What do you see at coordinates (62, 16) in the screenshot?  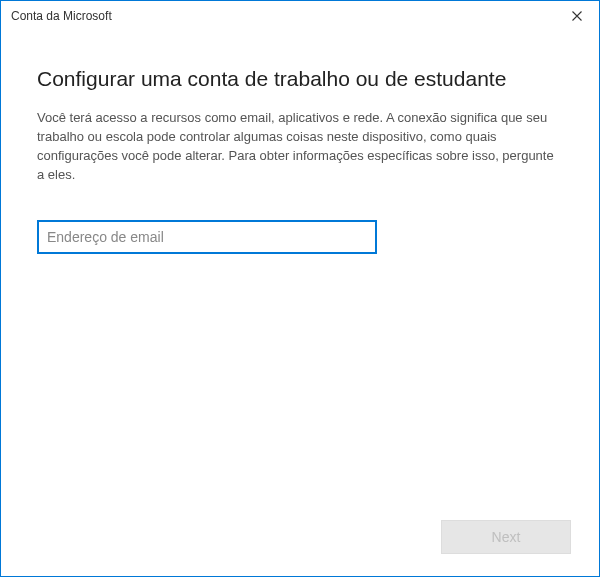 I see `window-title: Conta da Microsoft` at bounding box center [62, 16].